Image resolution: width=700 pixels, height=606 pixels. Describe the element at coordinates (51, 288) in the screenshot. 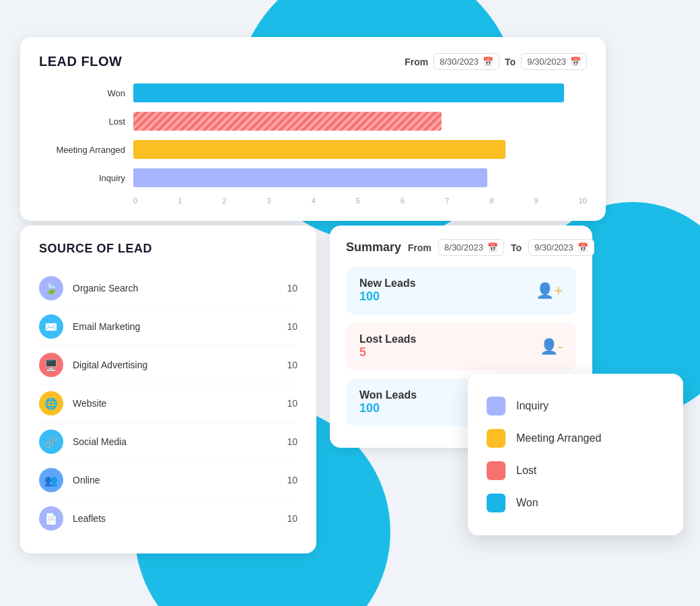

I see `organic-search-icon: 🍃` at that location.